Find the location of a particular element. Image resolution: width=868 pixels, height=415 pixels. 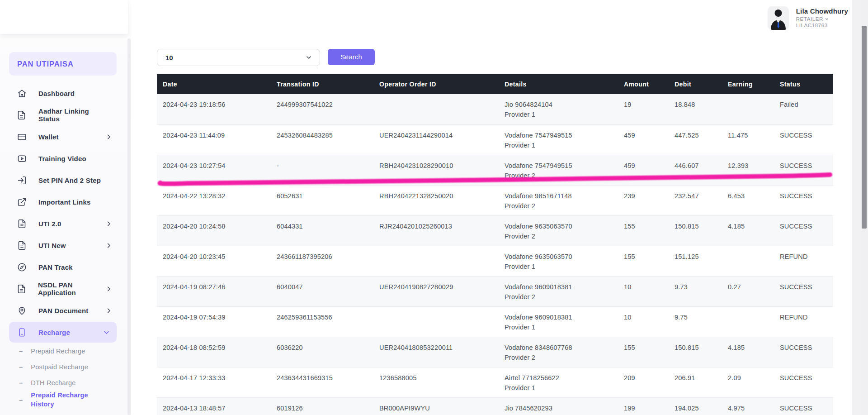

sidebar-subitem-postpaid-recharge: –Postpaid Recharge is located at coordinates (64, 367).